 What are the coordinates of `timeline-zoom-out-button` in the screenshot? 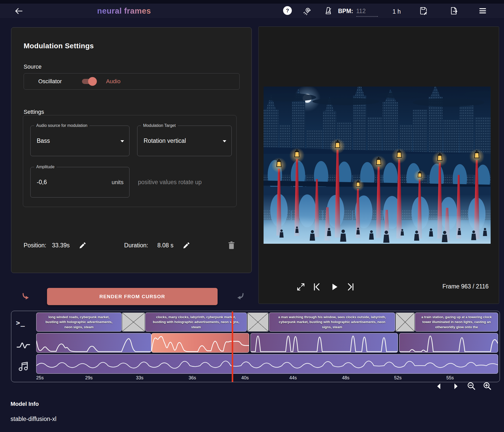 It's located at (471, 386).